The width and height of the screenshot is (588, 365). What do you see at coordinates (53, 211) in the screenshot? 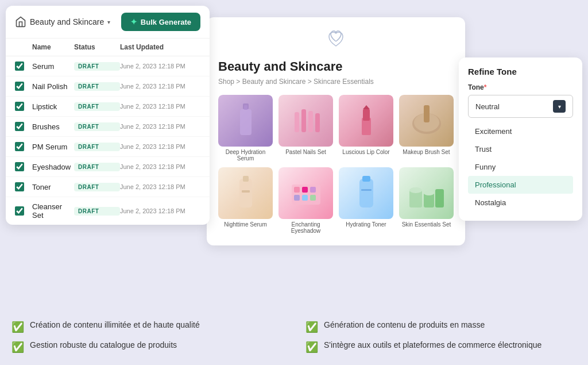
I see `product-name: Cleanser Set` at bounding box center [53, 211].